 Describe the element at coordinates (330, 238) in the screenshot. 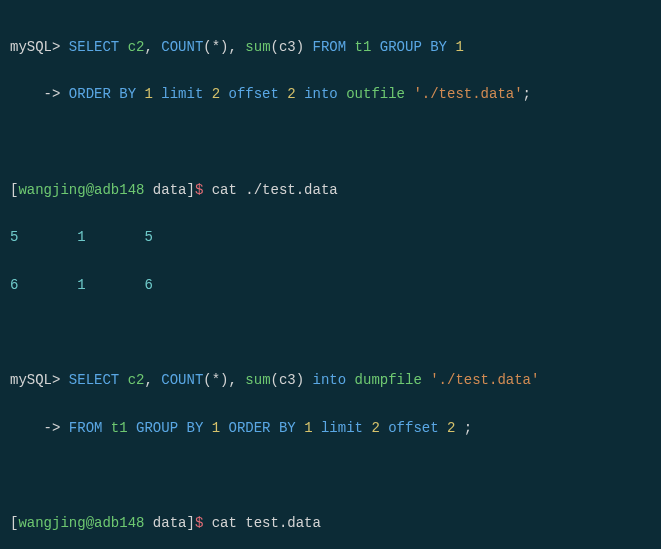

I see `output-row: 5 1 5` at that location.